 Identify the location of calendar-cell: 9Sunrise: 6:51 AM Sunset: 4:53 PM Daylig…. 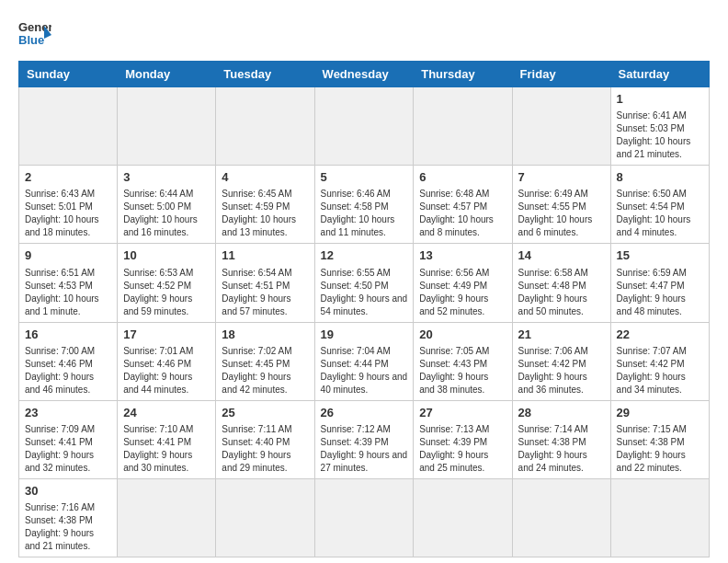
(68, 283).